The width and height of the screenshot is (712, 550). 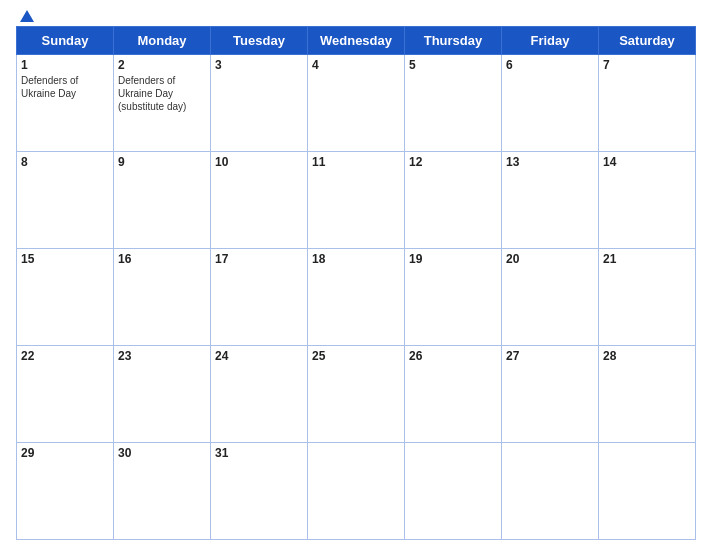 I want to click on calendar-cell: 13, so click(x=550, y=200).